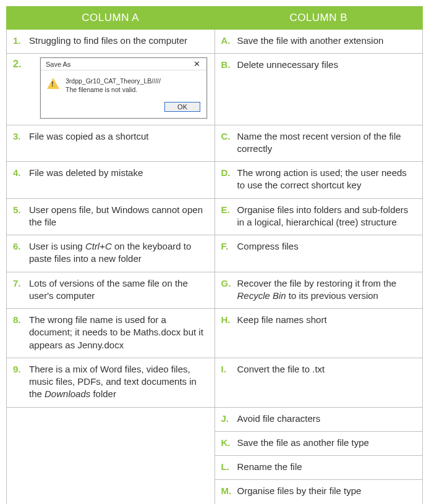 The width and height of the screenshot is (429, 504). What do you see at coordinates (111, 137) in the screenshot?
I see `col-a-item: 3. File was copied as a shortcut` at bounding box center [111, 137].